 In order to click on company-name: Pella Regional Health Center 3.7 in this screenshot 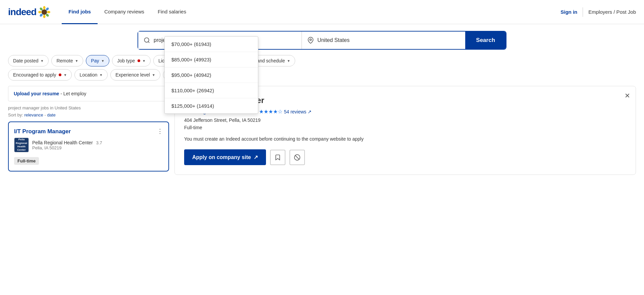, I will do `click(98, 143)`.